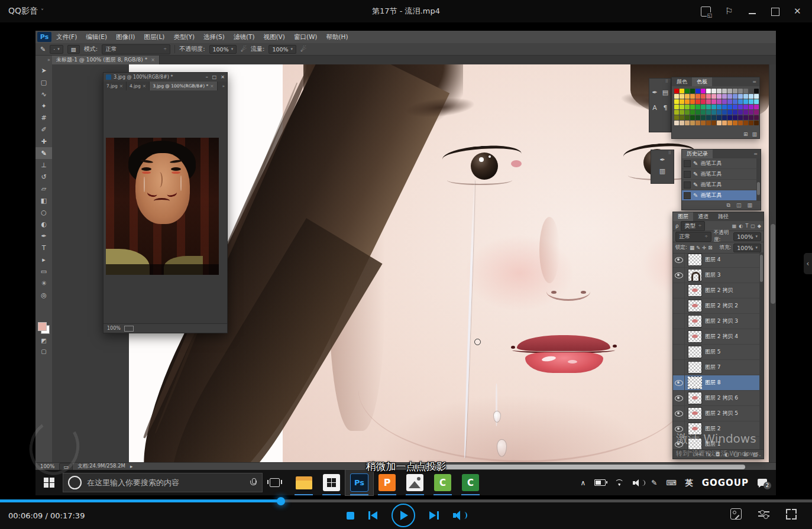  Describe the element at coordinates (244, 50) in the screenshot. I see `airbrush-icon: ☄` at that location.